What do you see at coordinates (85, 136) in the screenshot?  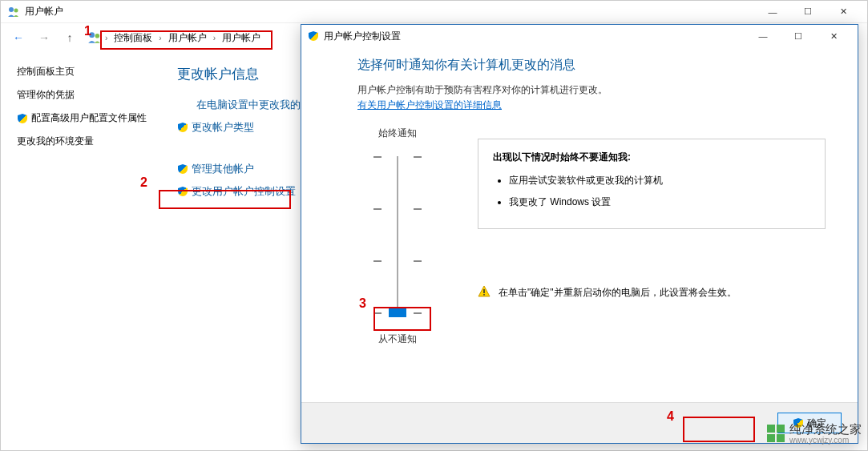 I see `sidebar: 控制面板主页 管理你的凭据 配置高级用户配置文件属性 更改我的环境变量` at bounding box center [85, 136].